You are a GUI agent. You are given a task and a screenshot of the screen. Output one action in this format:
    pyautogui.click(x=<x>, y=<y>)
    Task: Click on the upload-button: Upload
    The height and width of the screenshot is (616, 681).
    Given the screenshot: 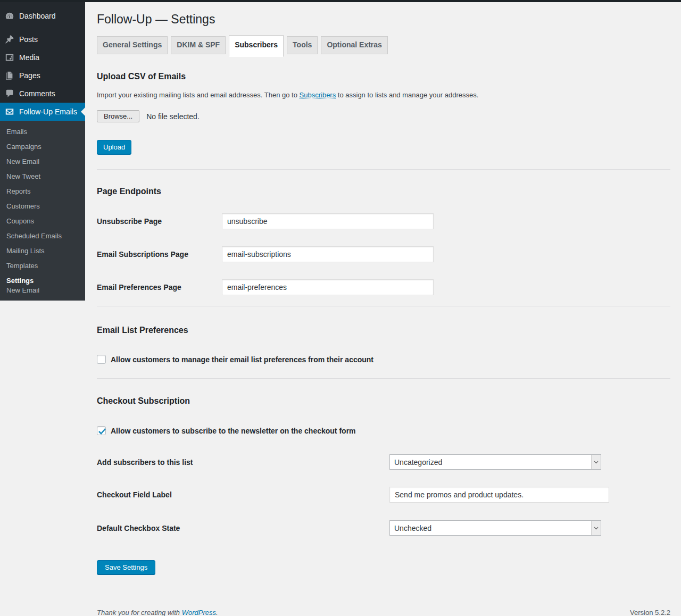 What is the action you would take?
    pyautogui.click(x=114, y=147)
    